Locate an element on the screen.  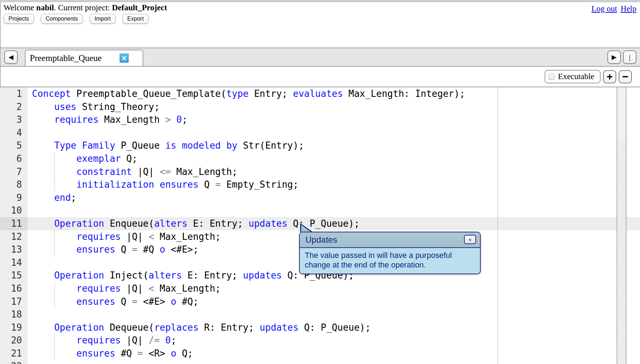
code-line-19: 19 Operation Dequeue(replaces R: Entry; … is located at coordinates (320, 328).